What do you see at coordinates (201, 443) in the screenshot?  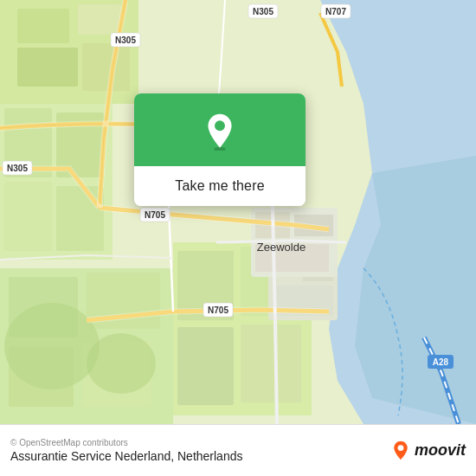 I see `copyright-text: © OpenStreetMap contributors` at bounding box center [201, 443].